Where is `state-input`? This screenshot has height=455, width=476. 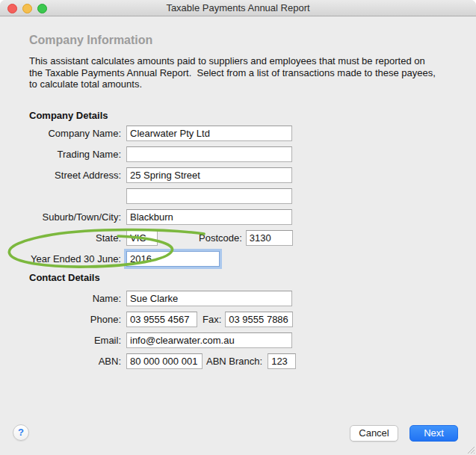 state-input is located at coordinates (142, 238).